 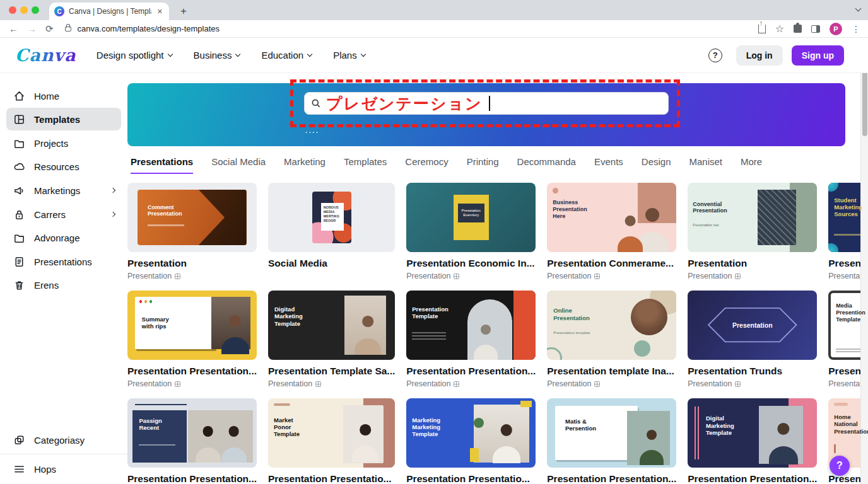 What do you see at coordinates (760, 55) in the screenshot?
I see `login-button: Log in` at bounding box center [760, 55].